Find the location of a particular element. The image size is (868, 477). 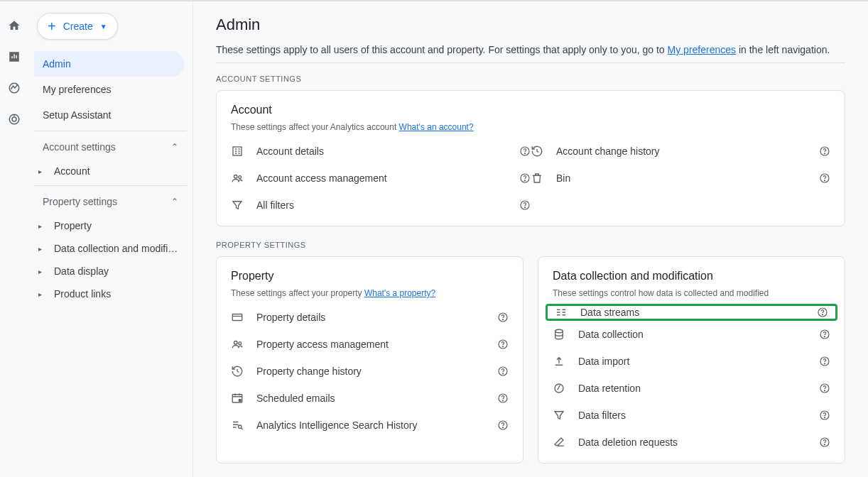

settings-item-label: Data streams is located at coordinates (699, 312).